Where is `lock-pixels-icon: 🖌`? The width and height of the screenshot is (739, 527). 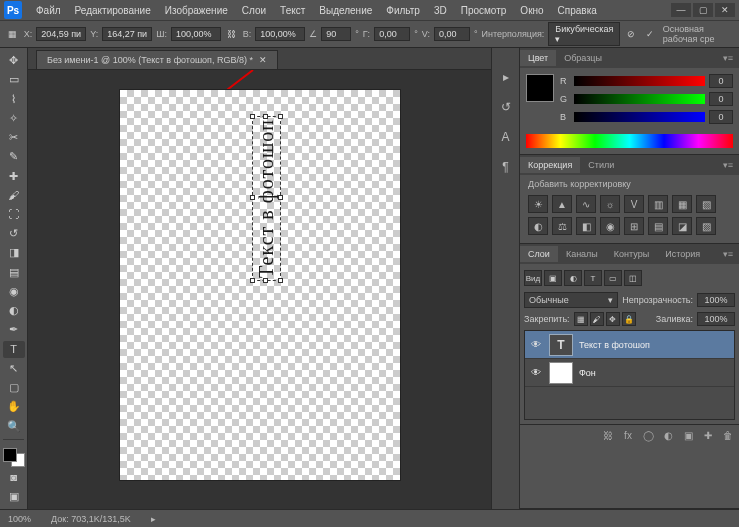 lock-pixels-icon: 🖌 is located at coordinates (597, 319).